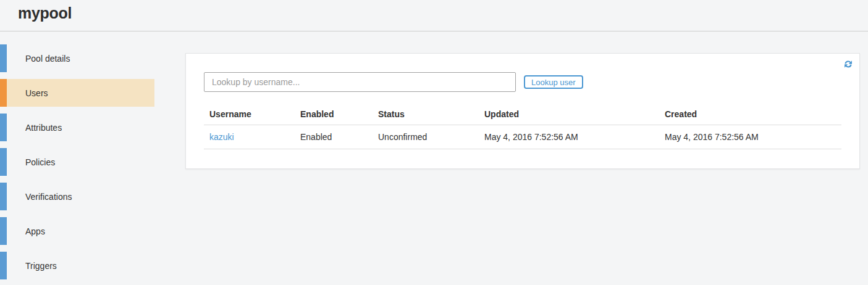  I want to click on sidebar-item-attributes: Attributes, so click(77, 127).